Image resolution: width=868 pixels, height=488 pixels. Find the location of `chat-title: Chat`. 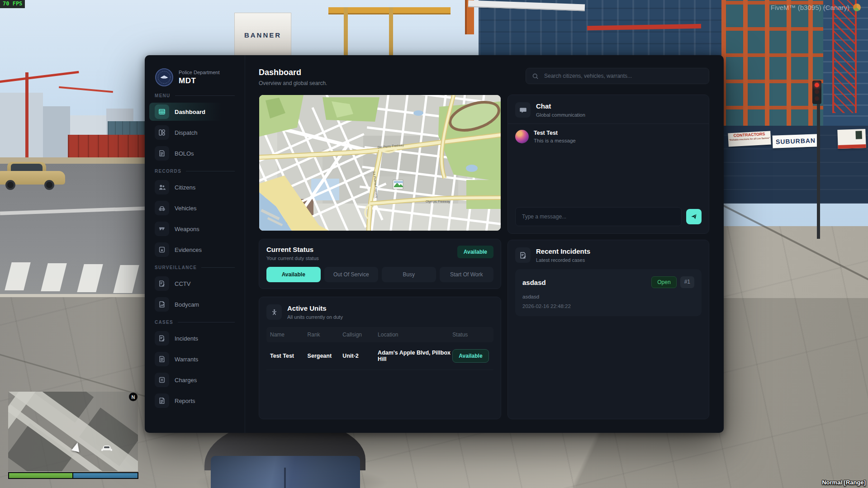

chat-title: Chat is located at coordinates (561, 106).